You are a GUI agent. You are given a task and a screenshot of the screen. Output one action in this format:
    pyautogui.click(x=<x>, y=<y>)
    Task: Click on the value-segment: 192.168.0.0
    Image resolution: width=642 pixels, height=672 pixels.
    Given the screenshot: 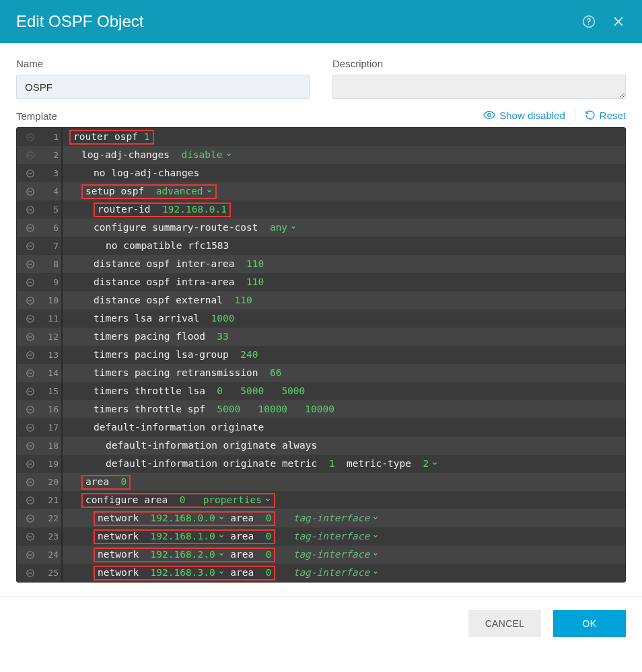 What is the action you would take?
    pyautogui.click(x=183, y=518)
    